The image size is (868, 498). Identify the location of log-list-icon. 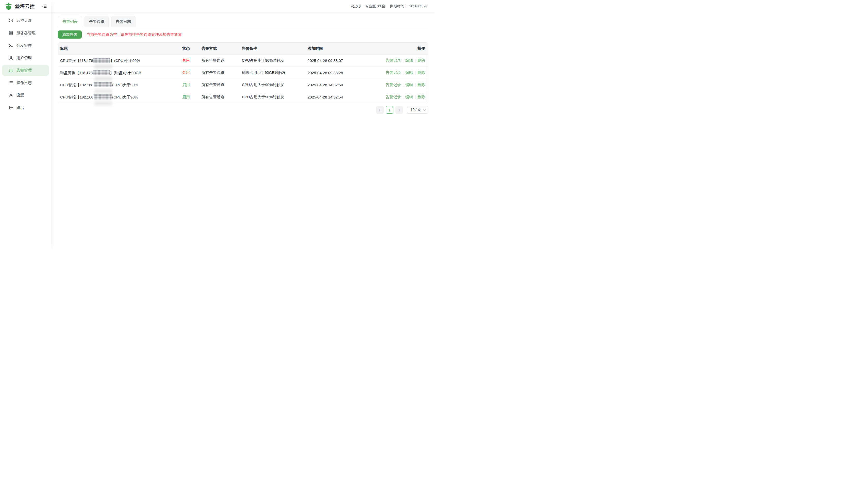
(11, 83).